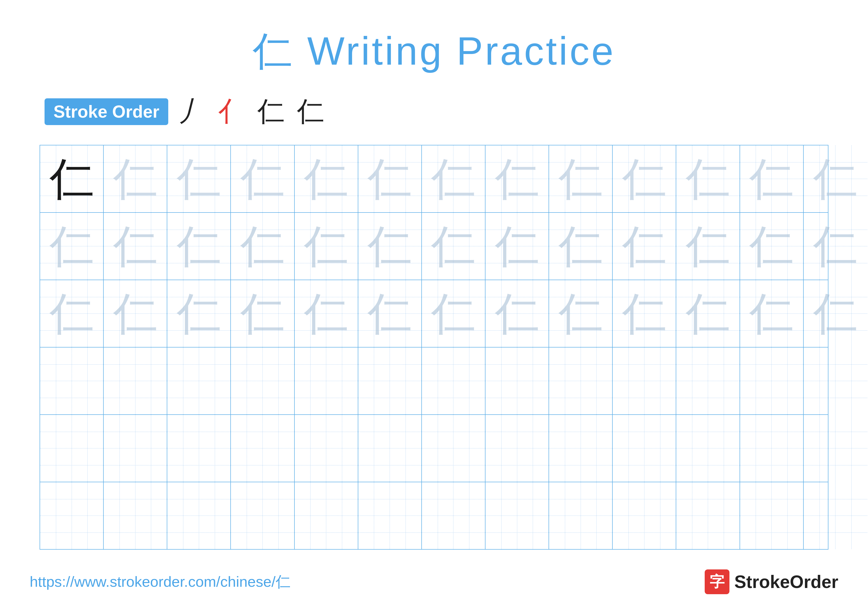 This screenshot has height=614, width=868. I want to click on grid-cell-0-8: 仁, so click(581, 179).